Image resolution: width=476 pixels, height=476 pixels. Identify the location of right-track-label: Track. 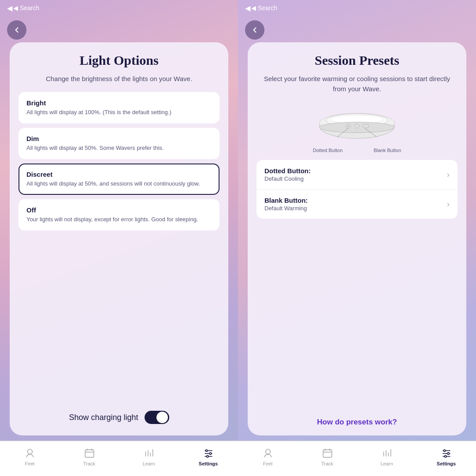
(327, 464).